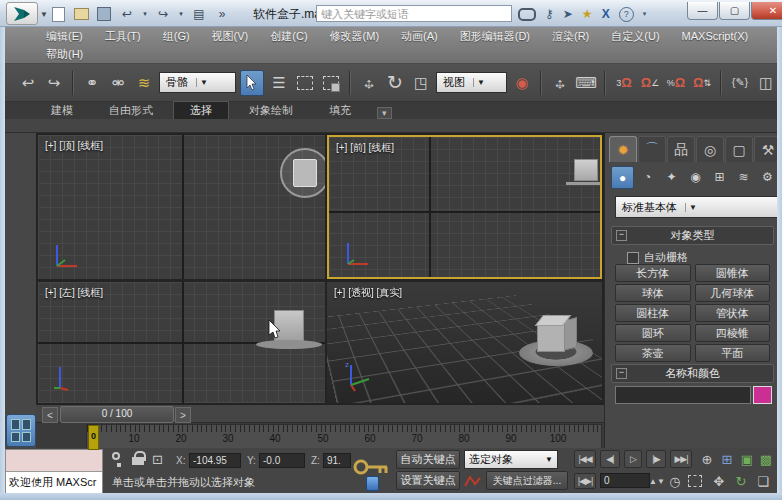  Describe the element at coordinates (560, 83) in the screenshot. I see `select-and-manipulate-icon: ↔↕` at that location.